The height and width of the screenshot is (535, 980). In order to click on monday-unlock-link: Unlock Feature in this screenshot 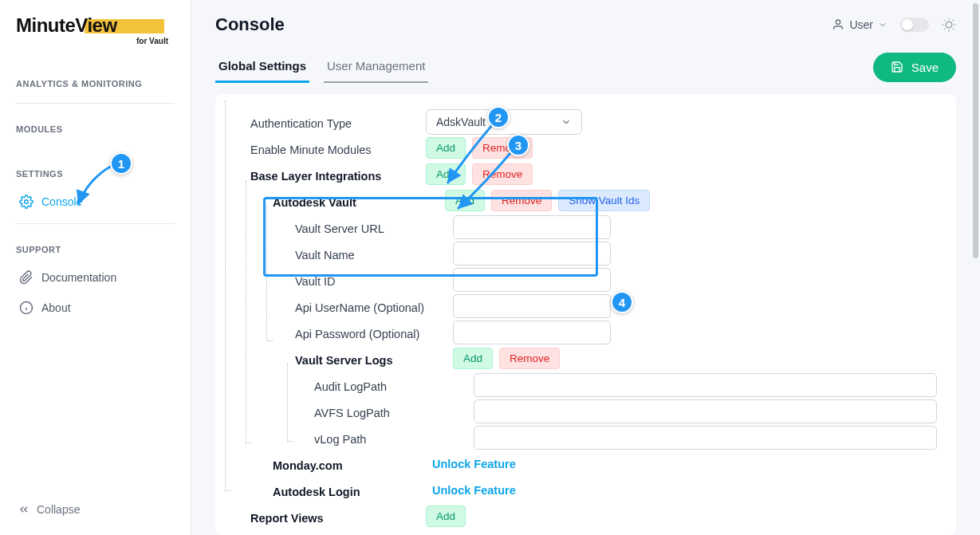, I will do `click(474, 464)`.